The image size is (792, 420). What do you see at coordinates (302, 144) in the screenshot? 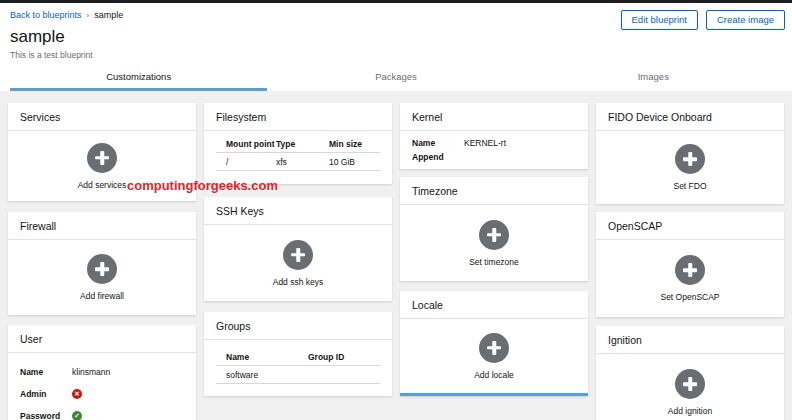
I see `col-header-type: Type` at bounding box center [302, 144].